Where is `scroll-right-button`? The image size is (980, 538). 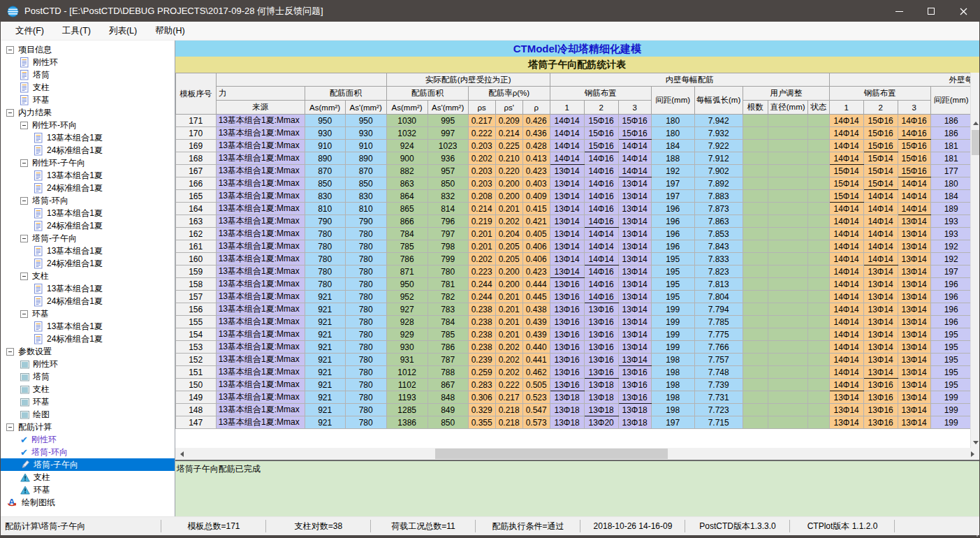 scroll-right-button is located at coordinates (972, 454).